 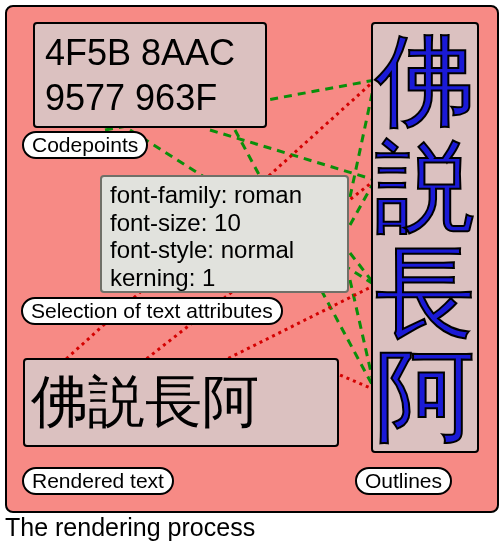 What do you see at coordinates (425, 395) in the screenshot?
I see `outline-glyph: 阿` at bounding box center [425, 395].